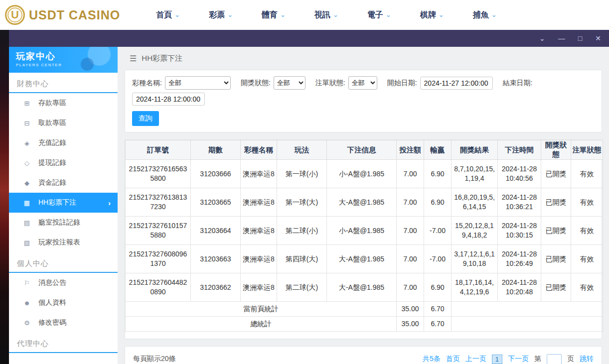  Describe the element at coordinates (474, 288) in the screenshot. I see `cell-draw-result: 18,17,16,14,4,12,19,6` at that location.